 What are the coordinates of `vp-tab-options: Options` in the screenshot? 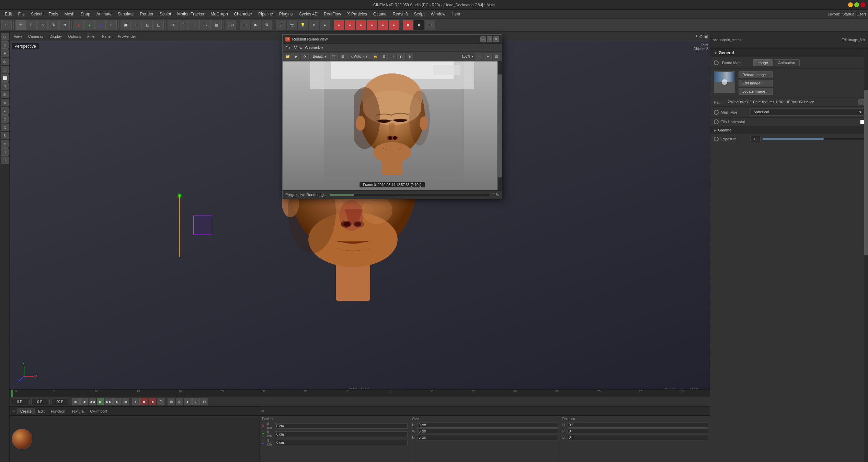 It's located at (75, 36).